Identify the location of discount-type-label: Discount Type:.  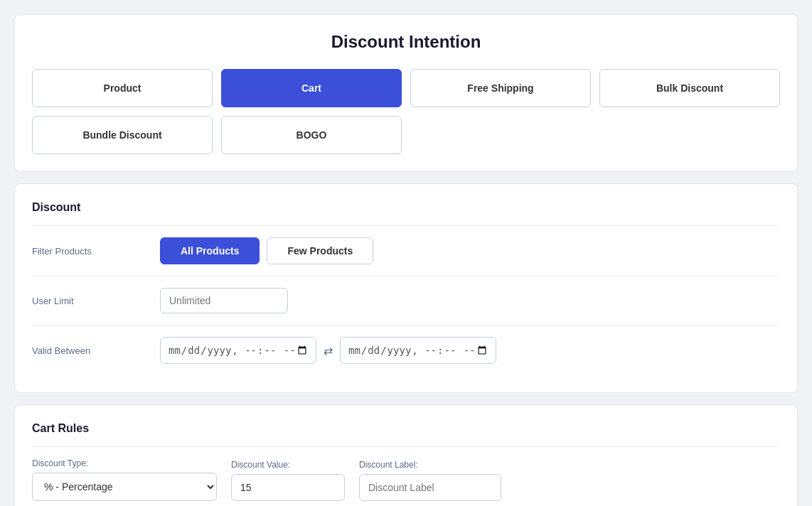
(124, 463).